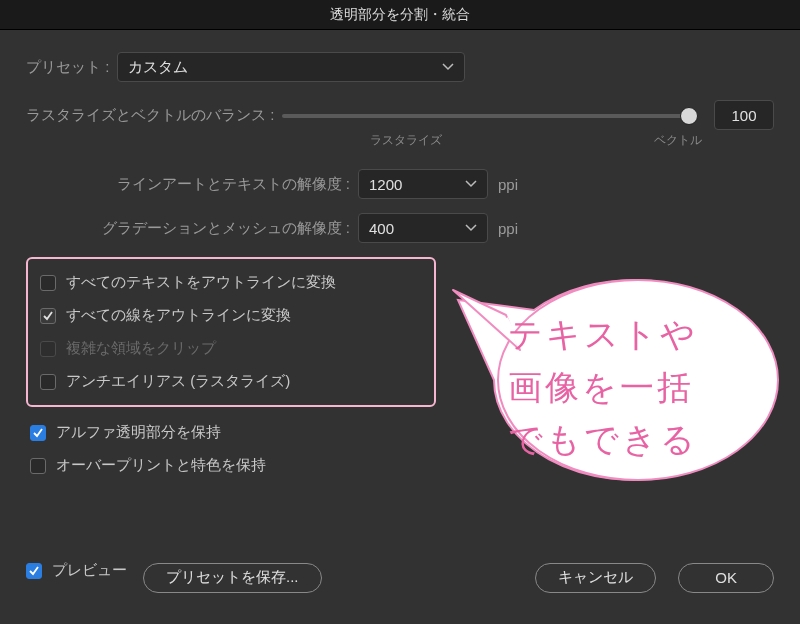 This screenshot has height=624, width=800. I want to click on gradient-res-value: 400, so click(382, 228).